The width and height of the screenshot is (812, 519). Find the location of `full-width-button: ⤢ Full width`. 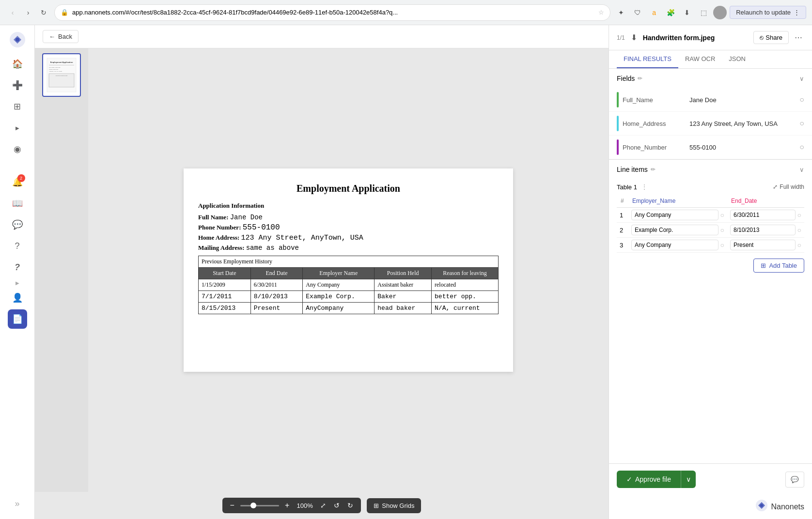

full-width-button: ⤢ Full width is located at coordinates (789, 187).